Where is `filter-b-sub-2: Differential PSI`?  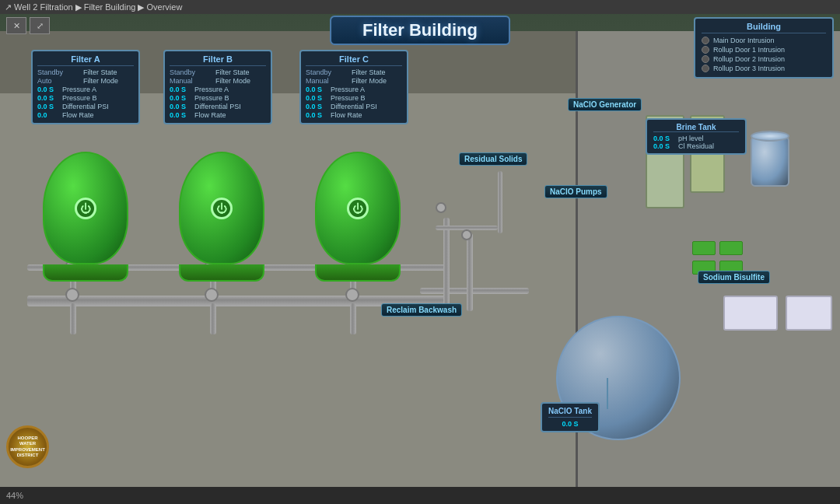
filter-b-sub-2: Differential PSI is located at coordinates (218, 107).